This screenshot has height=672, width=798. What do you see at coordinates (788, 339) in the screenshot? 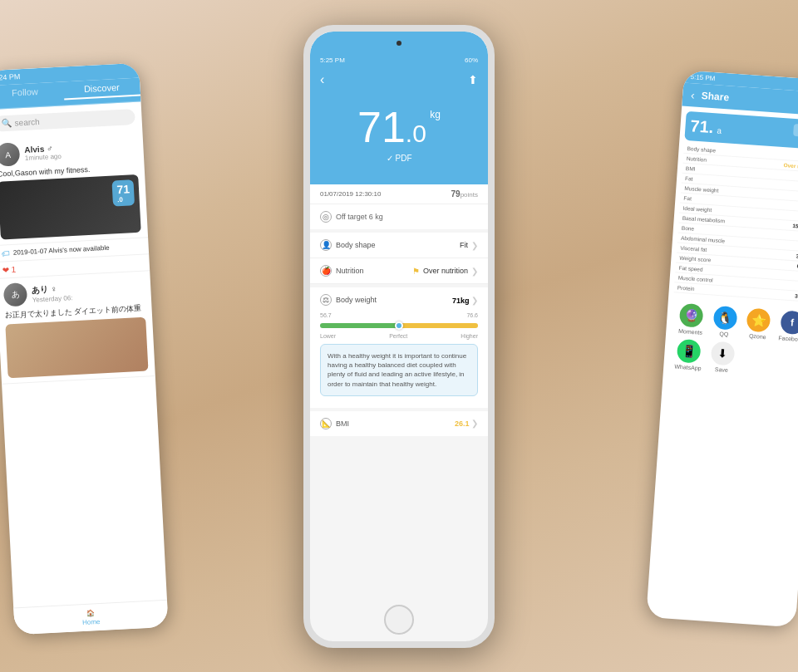
I see `facebook-label: Facebook` at bounding box center [788, 339].